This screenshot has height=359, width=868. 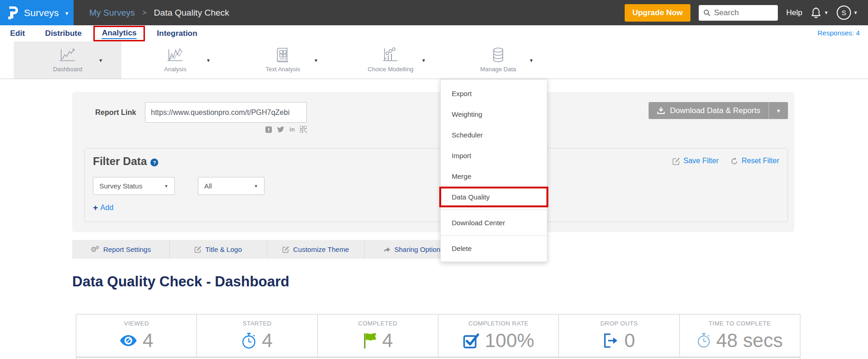 I want to click on menu-item-data-quality: Data Quality, so click(x=494, y=197).